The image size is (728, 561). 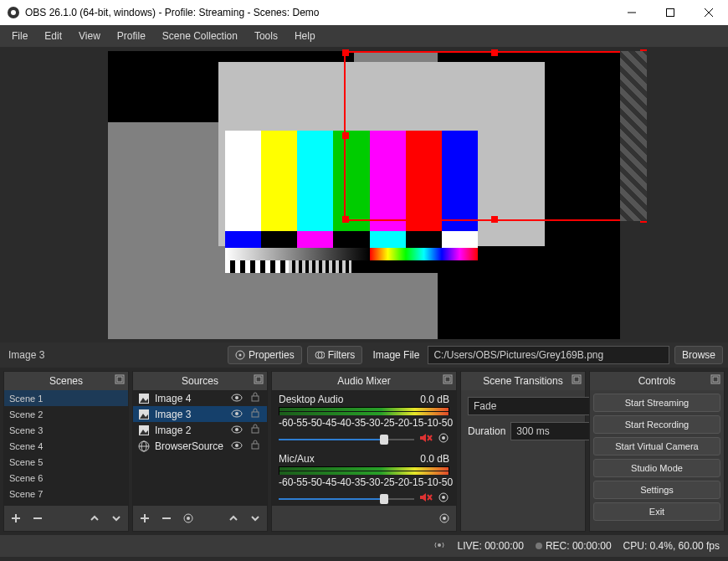 What do you see at coordinates (144, 446) in the screenshot?
I see `globe-icon` at bounding box center [144, 446].